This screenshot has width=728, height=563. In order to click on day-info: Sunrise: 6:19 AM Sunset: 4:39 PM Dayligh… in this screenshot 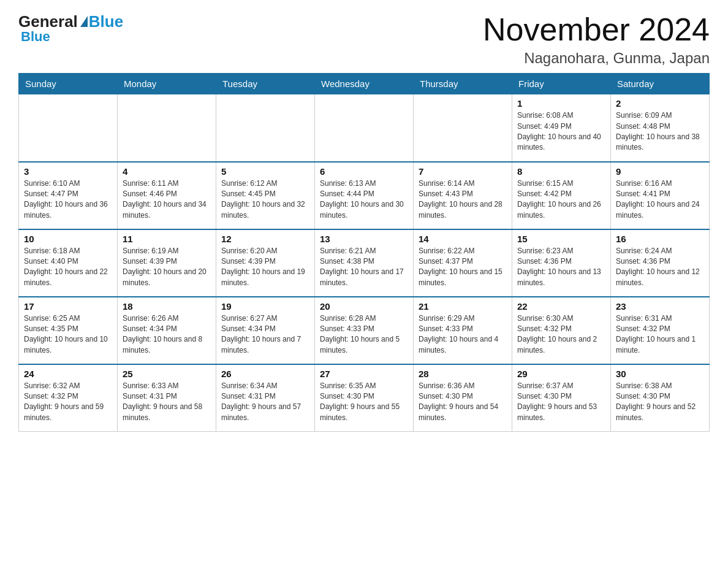, I will do `click(167, 267)`.